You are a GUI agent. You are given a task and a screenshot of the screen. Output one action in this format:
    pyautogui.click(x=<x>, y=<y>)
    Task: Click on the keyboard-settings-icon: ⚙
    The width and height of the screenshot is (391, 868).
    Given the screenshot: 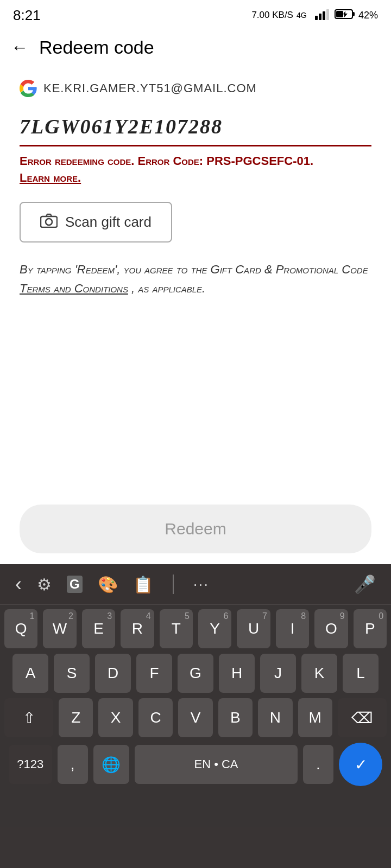 What is the action you would take?
    pyautogui.click(x=45, y=585)
    